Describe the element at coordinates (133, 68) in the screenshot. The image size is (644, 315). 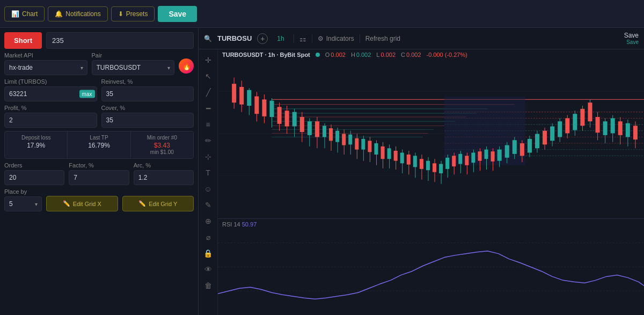
I see `pair-select-wrapper: TURBOSUSDT` at that location.